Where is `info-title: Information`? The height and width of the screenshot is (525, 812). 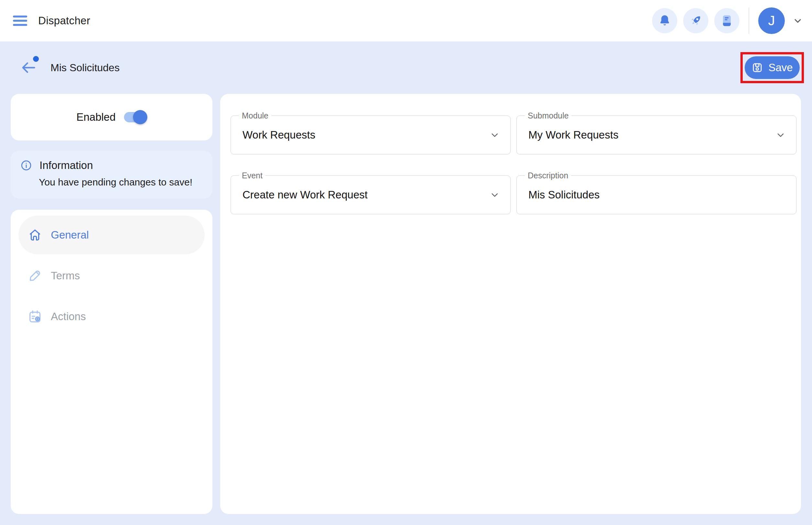 info-title: Information is located at coordinates (66, 165).